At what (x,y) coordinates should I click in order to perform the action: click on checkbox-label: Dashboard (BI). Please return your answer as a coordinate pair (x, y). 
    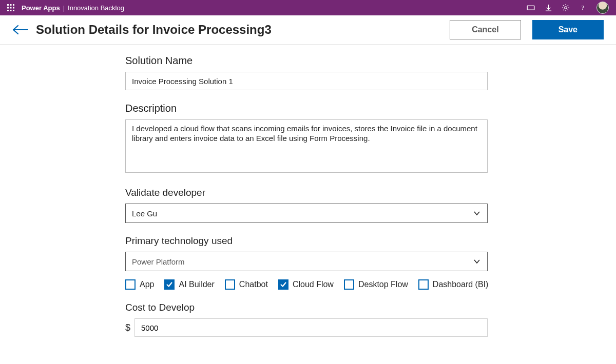
    Looking at the image, I should click on (461, 285).